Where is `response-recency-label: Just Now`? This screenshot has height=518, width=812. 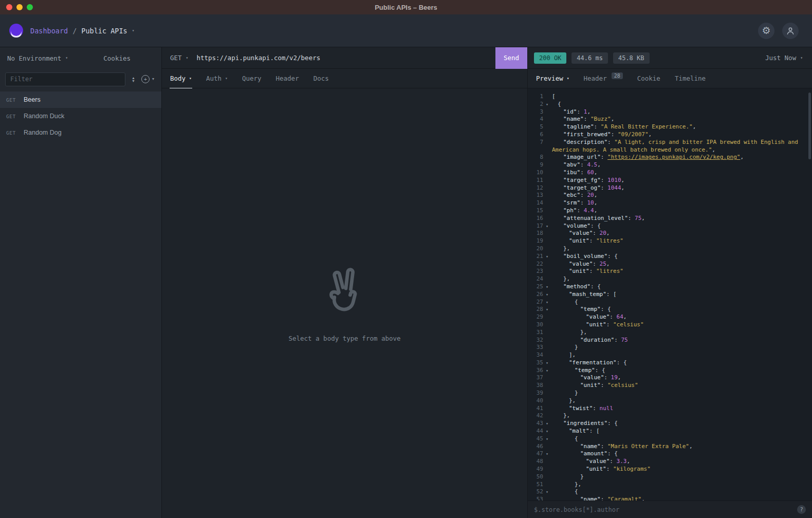
response-recency-label: Just Now is located at coordinates (781, 58).